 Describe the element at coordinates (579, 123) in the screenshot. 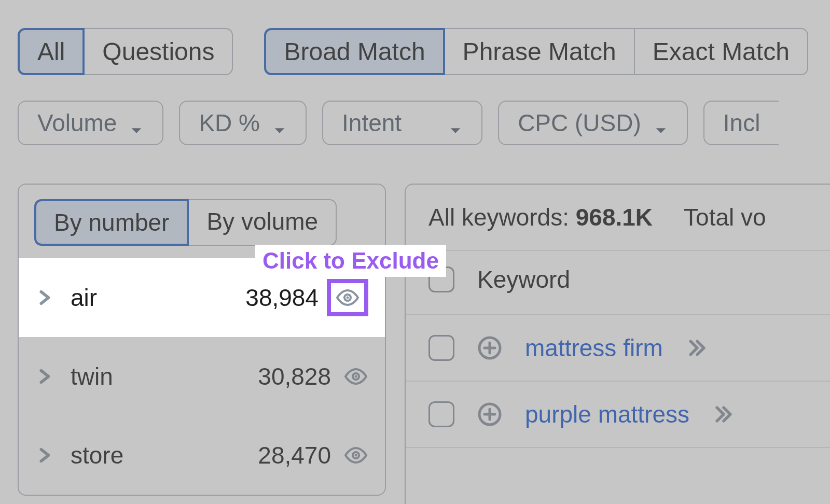

I see `filter-label: CPC (USD)` at that location.